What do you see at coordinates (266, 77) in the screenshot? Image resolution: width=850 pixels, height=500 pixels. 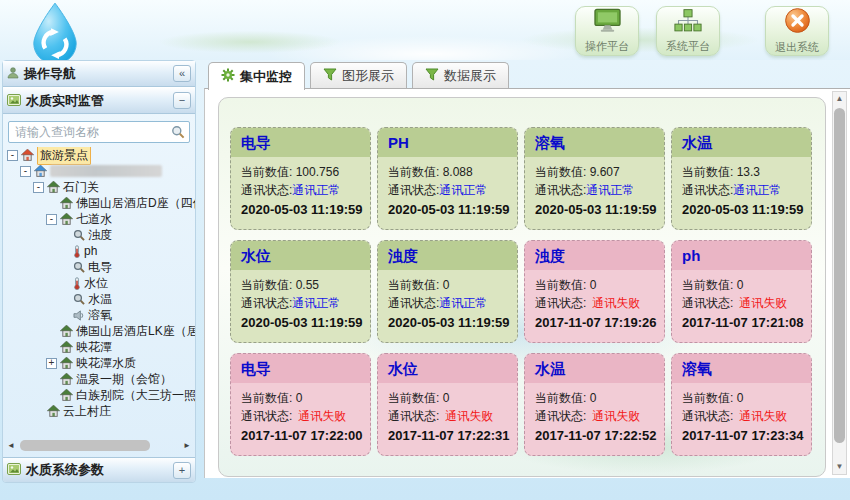 I see `tab-label: 集中监控` at bounding box center [266, 77].